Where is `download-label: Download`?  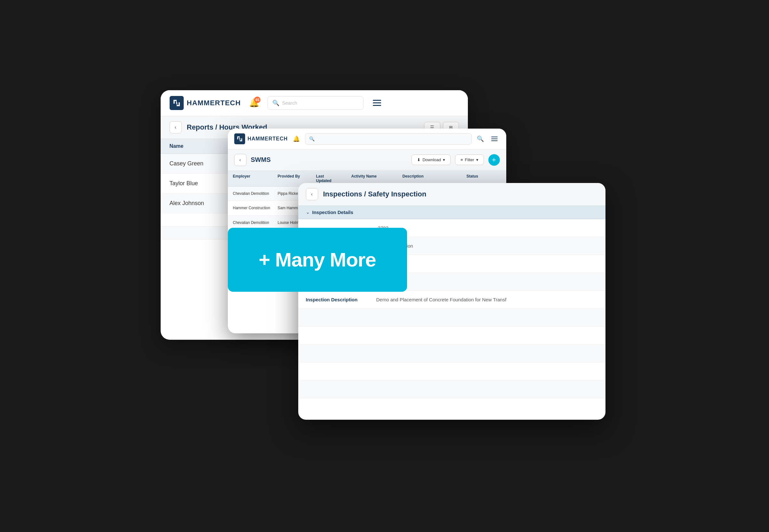
download-label: Download is located at coordinates (432, 160).